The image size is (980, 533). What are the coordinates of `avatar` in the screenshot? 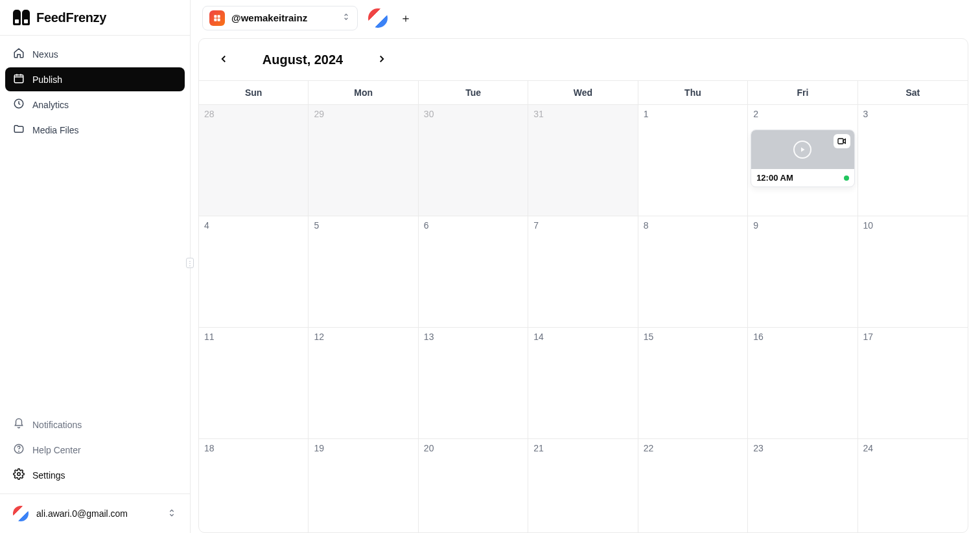 It's located at (21, 514).